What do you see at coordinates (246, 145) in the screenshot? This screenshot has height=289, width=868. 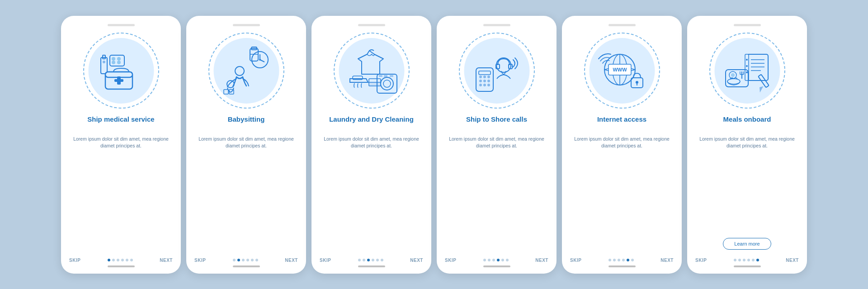 I see `phone-card-babysitting: Babysitting Lorem ipsum dolor sit dim am…` at bounding box center [246, 145].